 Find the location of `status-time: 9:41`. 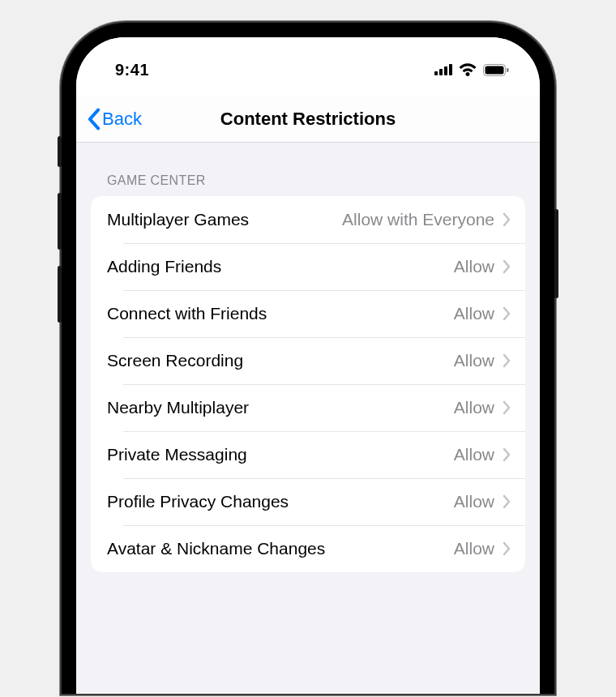

status-time: 9:41 is located at coordinates (132, 70).